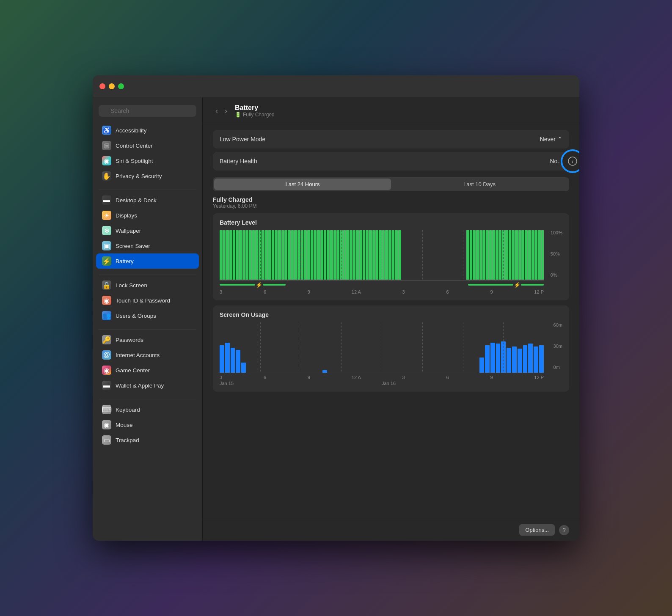 This screenshot has height=616, width=672. What do you see at coordinates (147, 153) in the screenshot?
I see `sidebar-section-1: ♿ Accessibility ⊞ Control Center ◉ Siri …` at bounding box center [147, 153].